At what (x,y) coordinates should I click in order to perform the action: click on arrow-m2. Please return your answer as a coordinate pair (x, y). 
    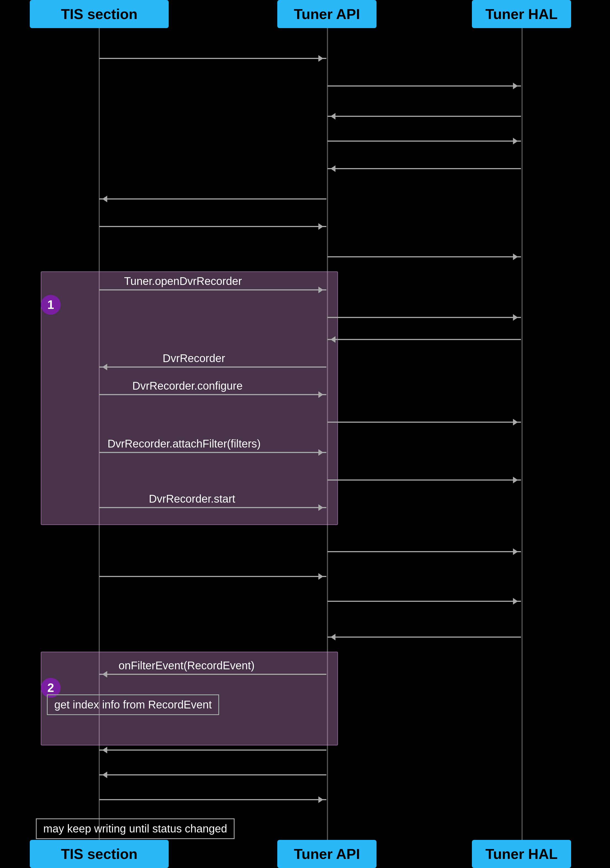
    Looking at the image, I should click on (213, 576).